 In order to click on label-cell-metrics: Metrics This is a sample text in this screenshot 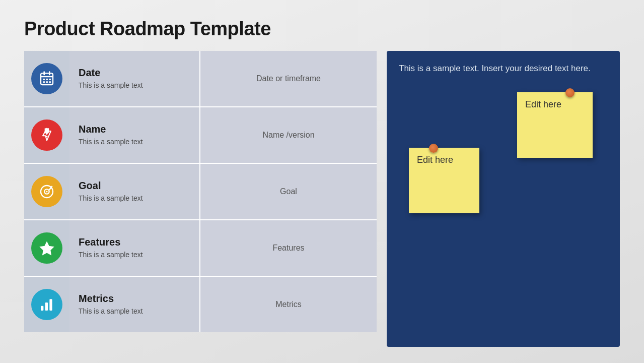, I will do `click(135, 305)`.